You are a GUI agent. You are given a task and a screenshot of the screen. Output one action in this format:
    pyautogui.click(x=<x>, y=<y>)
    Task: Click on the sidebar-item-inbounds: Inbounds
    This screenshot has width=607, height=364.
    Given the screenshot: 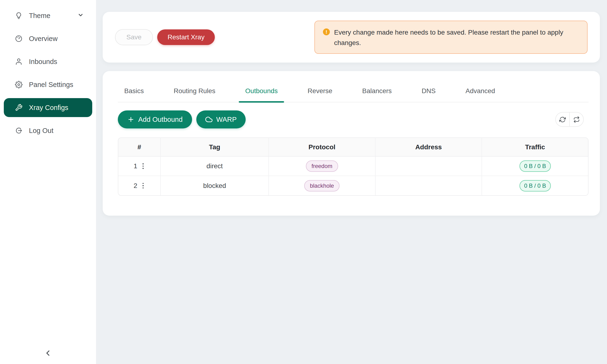 What is the action you would take?
    pyautogui.click(x=48, y=62)
    